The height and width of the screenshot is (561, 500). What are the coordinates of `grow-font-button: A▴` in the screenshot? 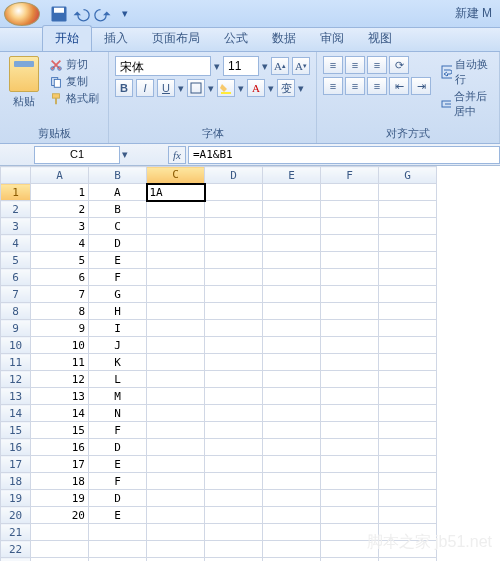 It's located at (280, 66).